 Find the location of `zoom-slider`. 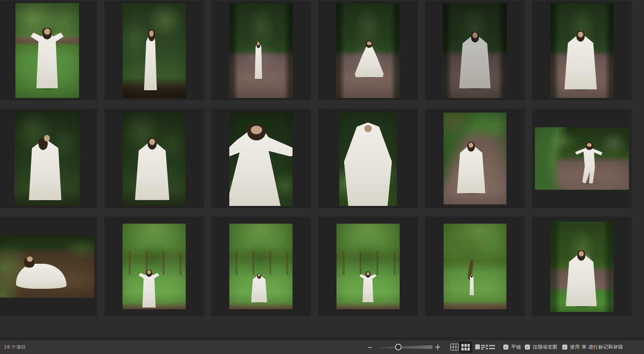

zoom-slider is located at coordinates (405, 347).